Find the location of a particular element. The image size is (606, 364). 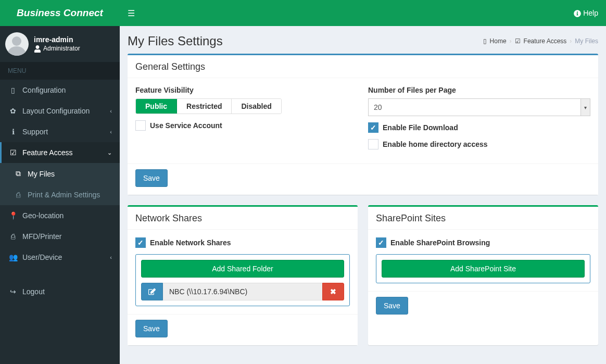

sidebar-item-feature-access: ☑ Feature Access ⌄ is located at coordinates (60, 153).